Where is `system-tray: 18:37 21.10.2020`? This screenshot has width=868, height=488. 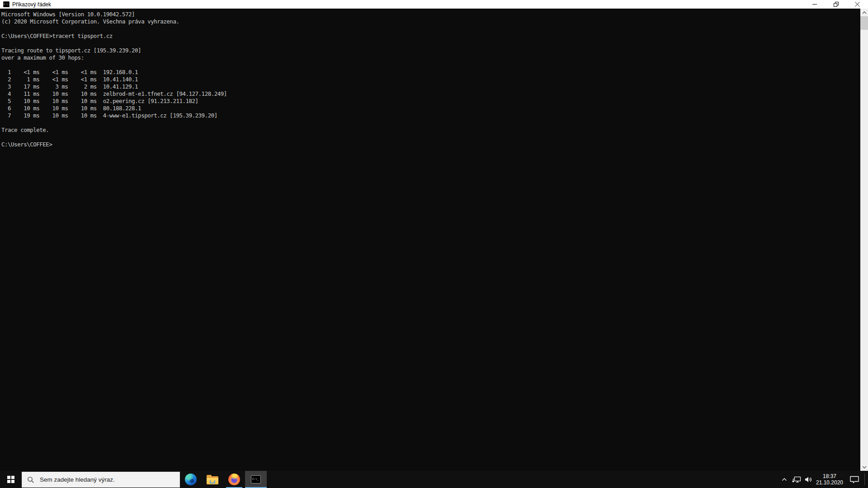 system-tray: 18:37 21.10.2020 is located at coordinates (823, 479).